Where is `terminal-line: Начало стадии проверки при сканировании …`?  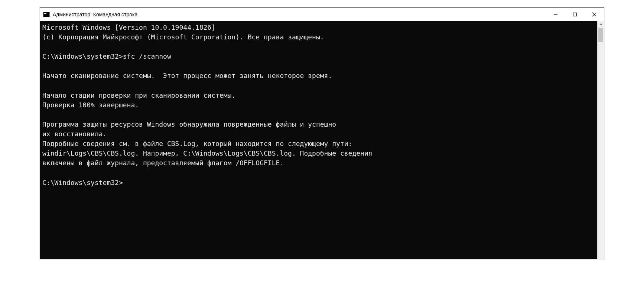
terminal-line: Начало стадии проверки при сканировании … is located at coordinates (319, 95).